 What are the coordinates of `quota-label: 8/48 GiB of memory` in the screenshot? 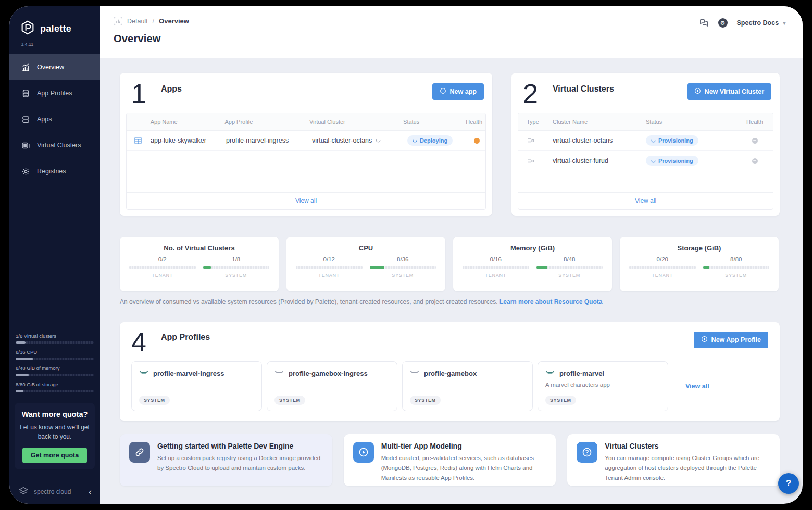 It's located at (55, 368).